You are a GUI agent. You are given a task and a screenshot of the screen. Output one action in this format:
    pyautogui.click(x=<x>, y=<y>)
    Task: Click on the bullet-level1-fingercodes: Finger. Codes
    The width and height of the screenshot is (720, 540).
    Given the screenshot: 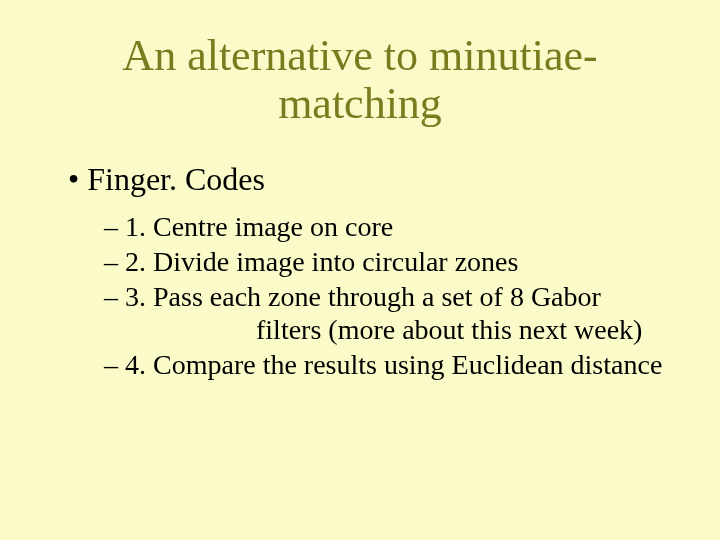 What is the action you would take?
    pyautogui.click(x=370, y=180)
    